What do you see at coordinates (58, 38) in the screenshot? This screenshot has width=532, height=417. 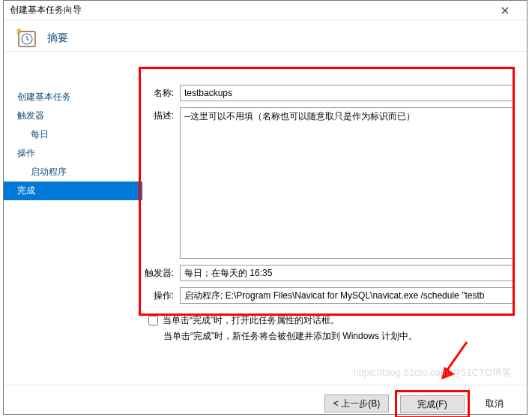 I see `header-title: 摘要` at bounding box center [58, 38].